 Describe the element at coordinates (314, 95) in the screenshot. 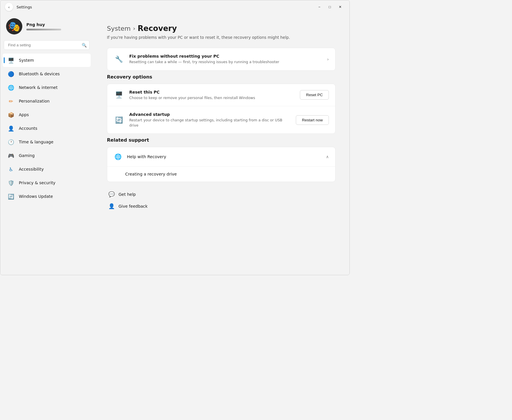

I see `reset-pc-button: Reset PC` at that location.